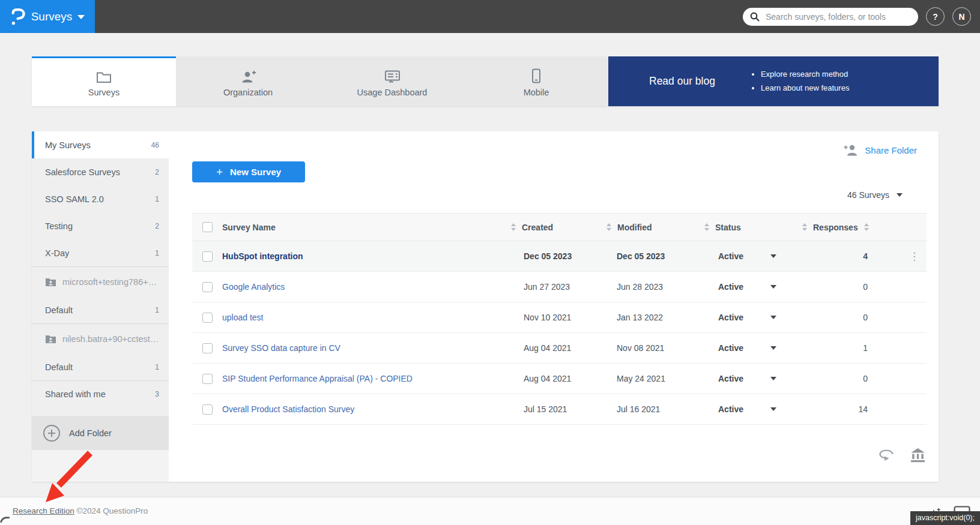  What do you see at coordinates (100, 253) in the screenshot?
I see `sidebar-item-x-day: X-Day1` at bounding box center [100, 253].